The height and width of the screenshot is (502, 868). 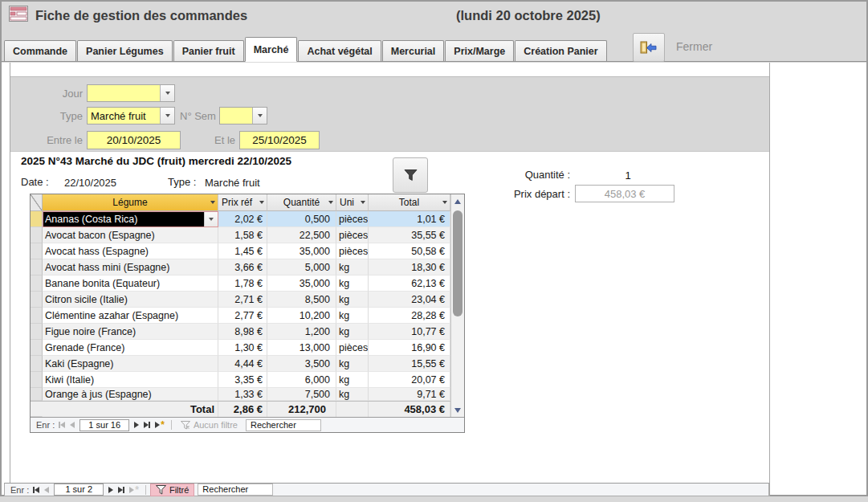 What do you see at coordinates (458, 201) in the screenshot?
I see `scroll-up-button` at bounding box center [458, 201].